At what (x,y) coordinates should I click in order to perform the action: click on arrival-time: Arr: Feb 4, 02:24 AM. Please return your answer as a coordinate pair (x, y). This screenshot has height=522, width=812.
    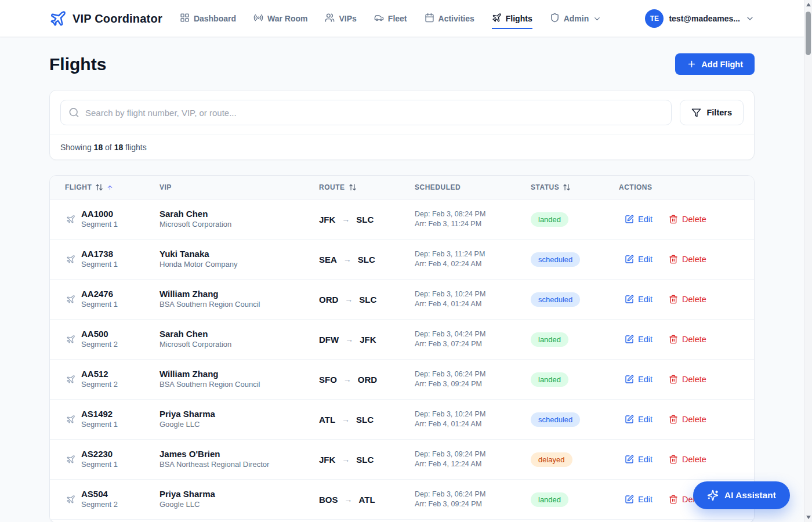
    Looking at the image, I should click on (473, 264).